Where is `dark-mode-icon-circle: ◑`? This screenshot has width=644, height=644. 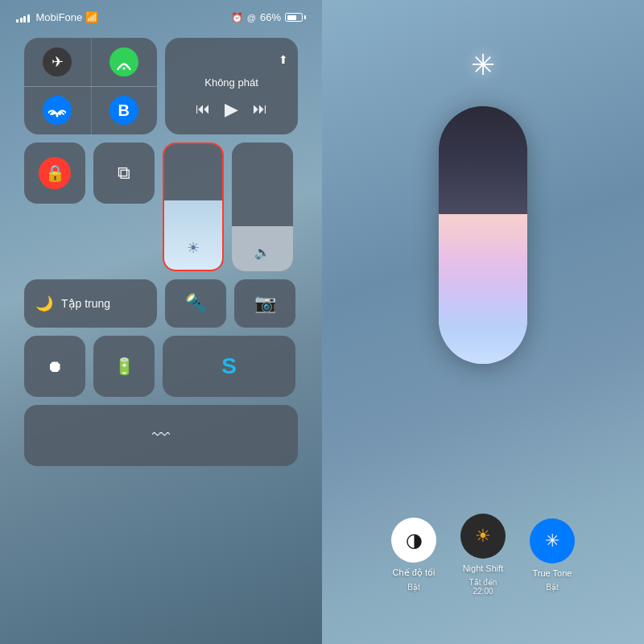
dark-mode-icon-circle: ◑ is located at coordinates (414, 540).